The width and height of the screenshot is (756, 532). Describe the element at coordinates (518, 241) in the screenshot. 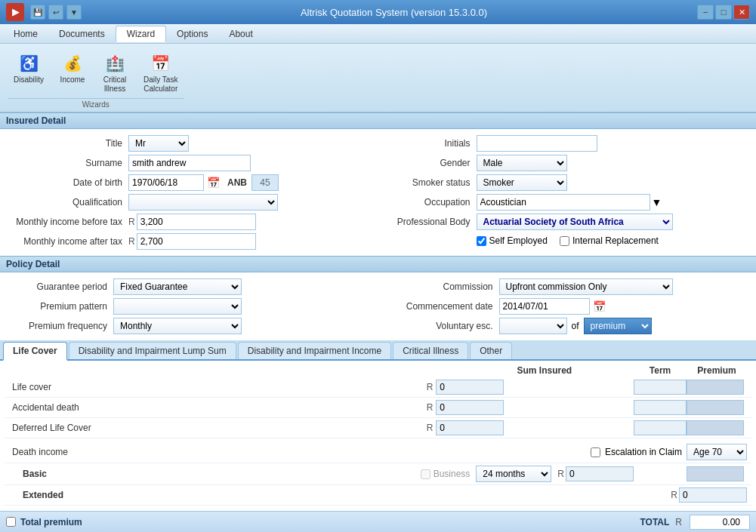

I see `self-employed-label: Self Employed` at that location.